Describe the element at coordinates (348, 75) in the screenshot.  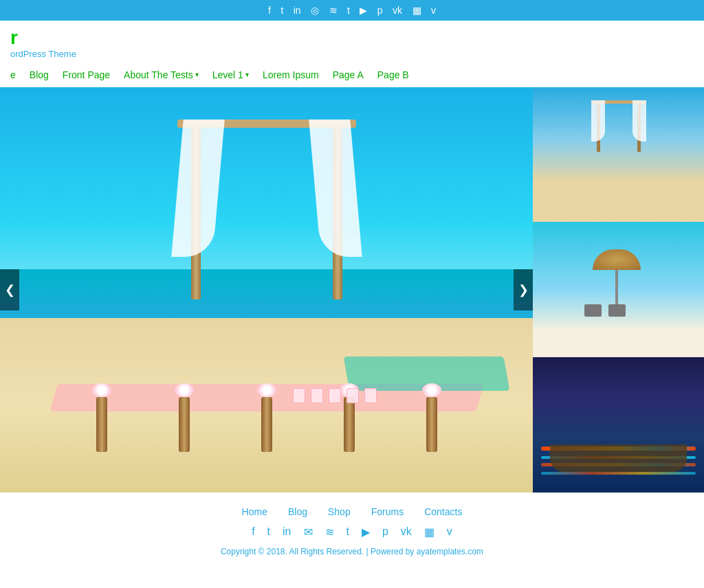
I see `nav-item-page-a: Page A` at that location.